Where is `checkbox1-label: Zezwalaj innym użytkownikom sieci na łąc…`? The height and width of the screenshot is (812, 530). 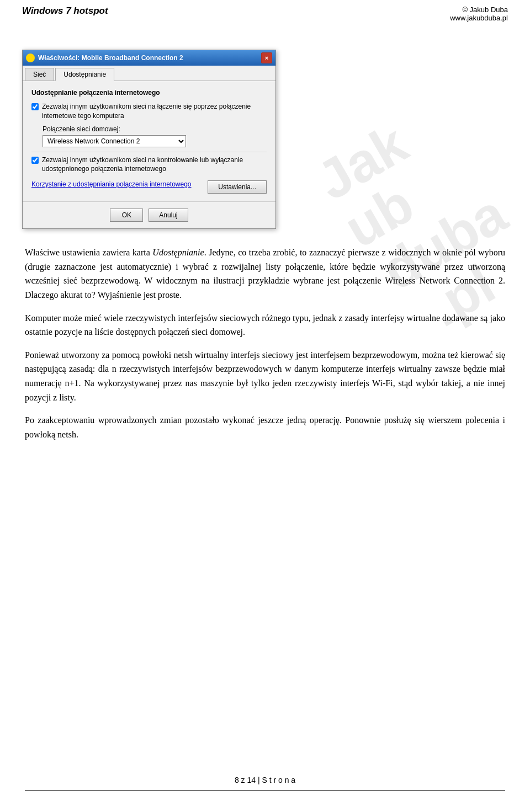 checkbox1-label: Zezwalaj innym użytkownikom sieci na łąc… is located at coordinates (155, 111).